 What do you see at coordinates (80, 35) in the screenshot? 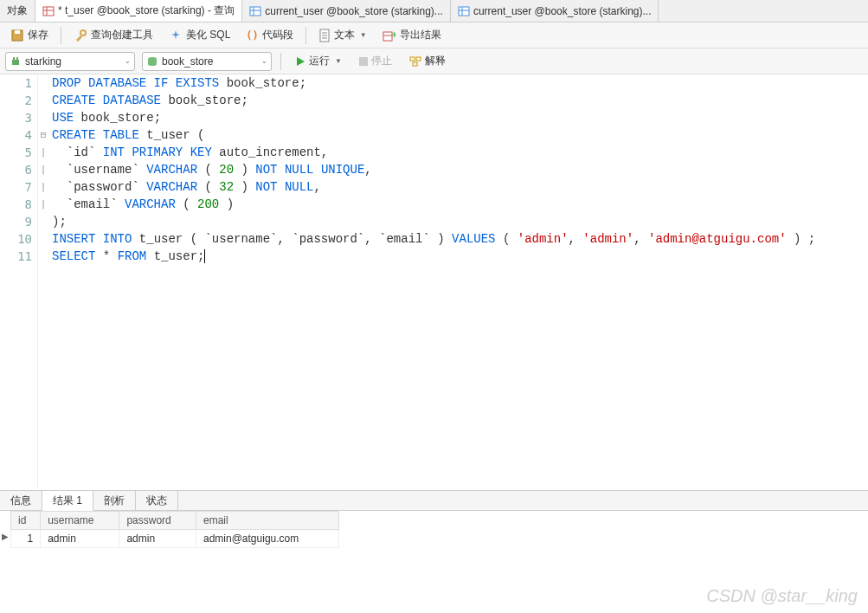
I see `tools-icon` at bounding box center [80, 35].